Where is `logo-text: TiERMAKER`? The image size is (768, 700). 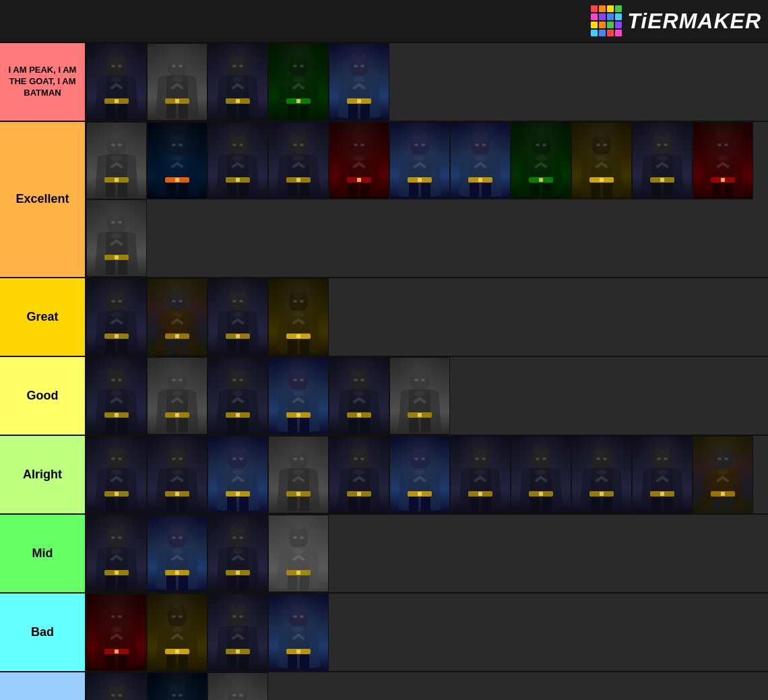
logo-text: TiERMAKER is located at coordinates (694, 22).